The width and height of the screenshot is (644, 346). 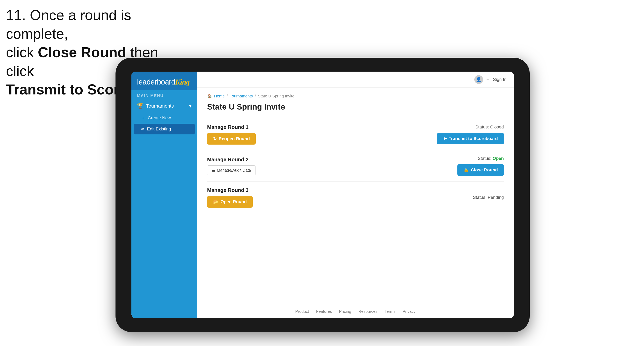 I want to click on round-2-status: Status: Open, so click(x=491, y=158).